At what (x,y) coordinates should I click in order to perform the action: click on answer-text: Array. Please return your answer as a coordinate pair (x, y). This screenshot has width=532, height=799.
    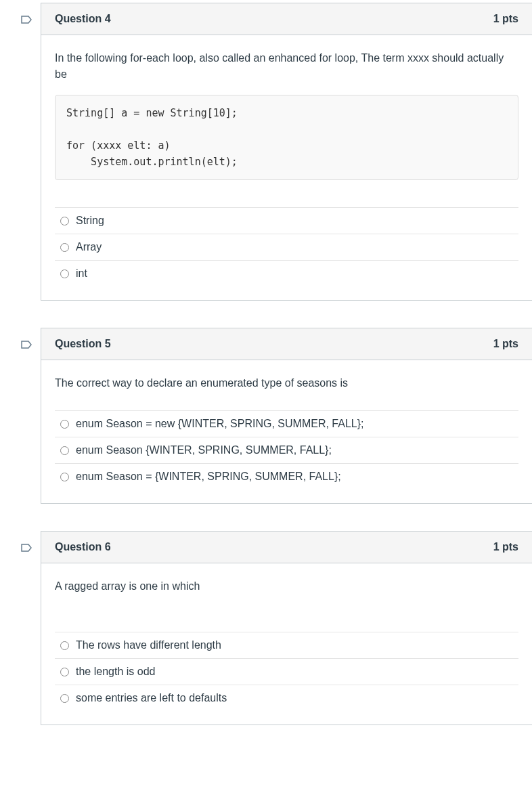
    Looking at the image, I should click on (89, 247).